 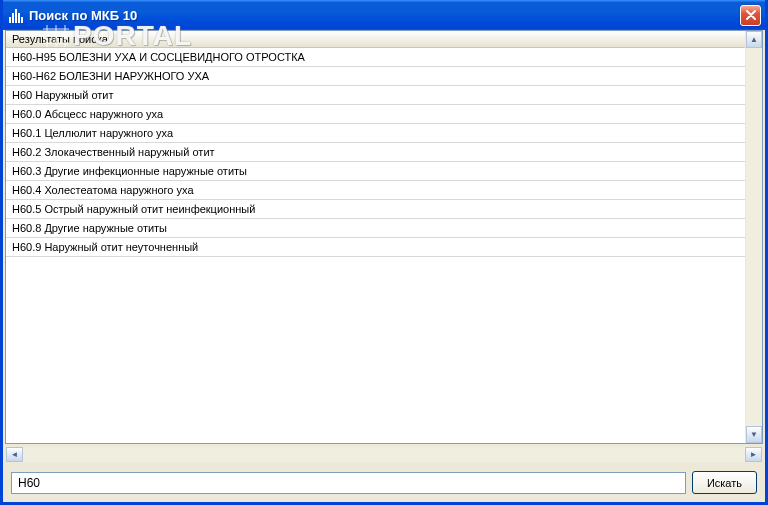 What do you see at coordinates (754, 435) in the screenshot?
I see `chevron-down-icon: ▼` at bounding box center [754, 435].